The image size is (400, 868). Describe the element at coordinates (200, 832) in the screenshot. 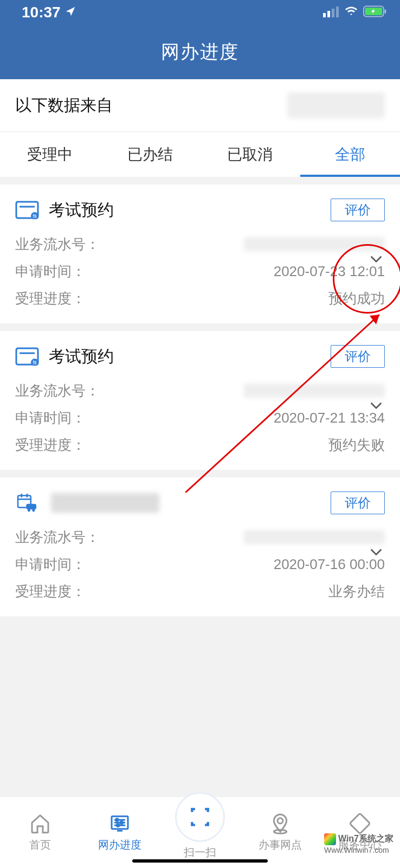

I see `nav-scan: 扫一扫` at that location.